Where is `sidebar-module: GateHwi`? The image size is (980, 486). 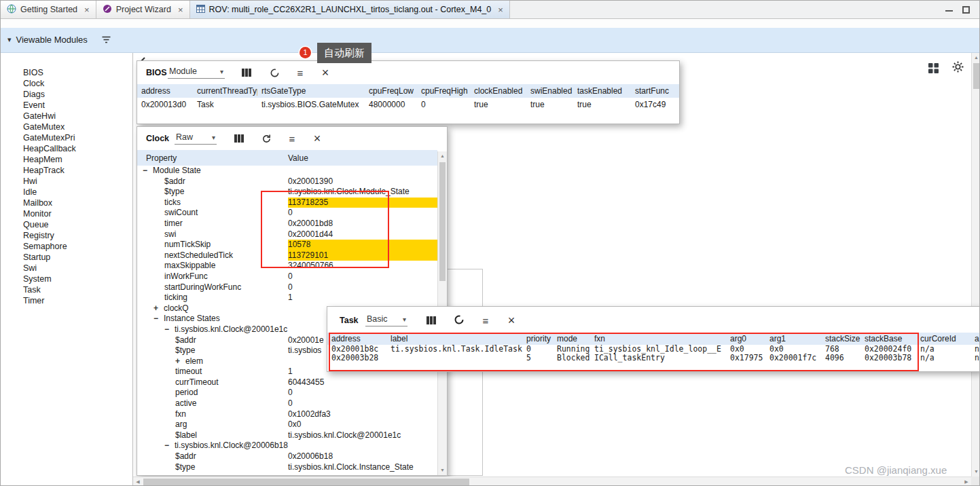
sidebar-module: GateHwi is located at coordinates (77, 116).